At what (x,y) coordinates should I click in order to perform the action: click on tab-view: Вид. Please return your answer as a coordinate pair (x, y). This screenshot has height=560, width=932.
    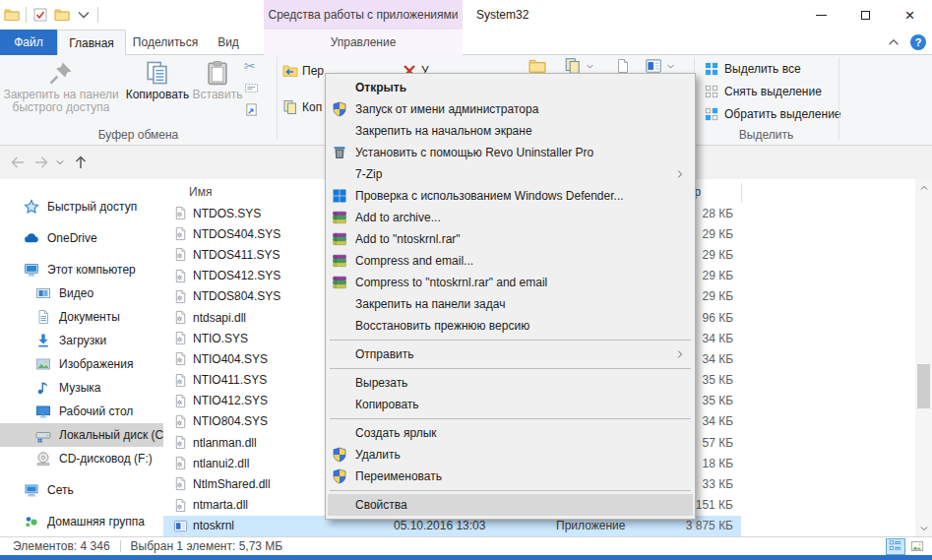
    Looking at the image, I should click on (228, 42).